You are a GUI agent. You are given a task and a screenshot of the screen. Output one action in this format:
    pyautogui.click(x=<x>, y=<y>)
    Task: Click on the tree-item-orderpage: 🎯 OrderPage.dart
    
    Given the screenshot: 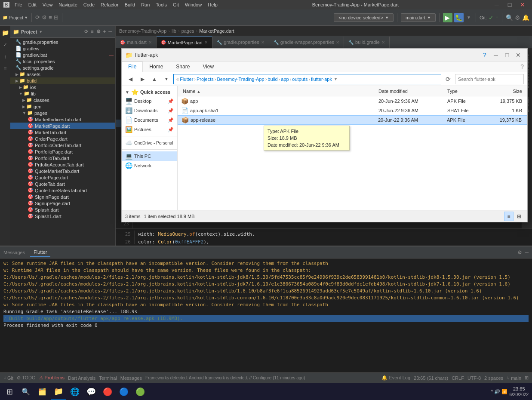 What is the action you would take?
    pyautogui.click(x=63, y=138)
    